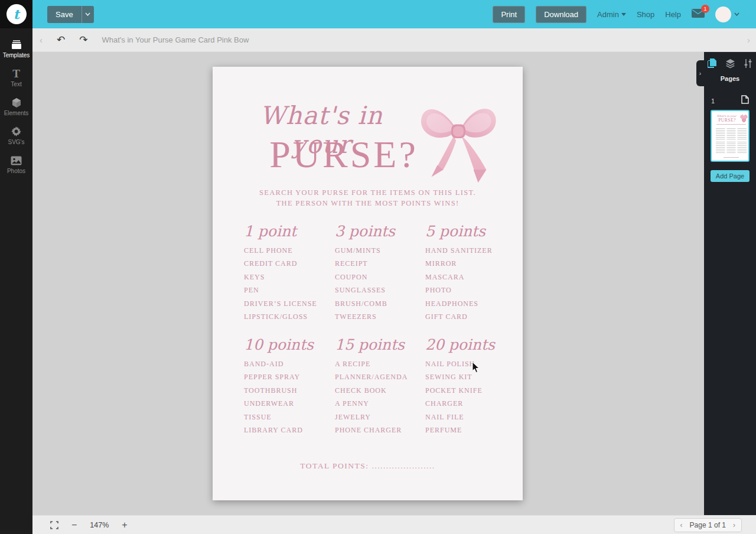  What do you see at coordinates (17, 14) in the screenshot?
I see `templett-logo-icon: t` at bounding box center [17, 14].